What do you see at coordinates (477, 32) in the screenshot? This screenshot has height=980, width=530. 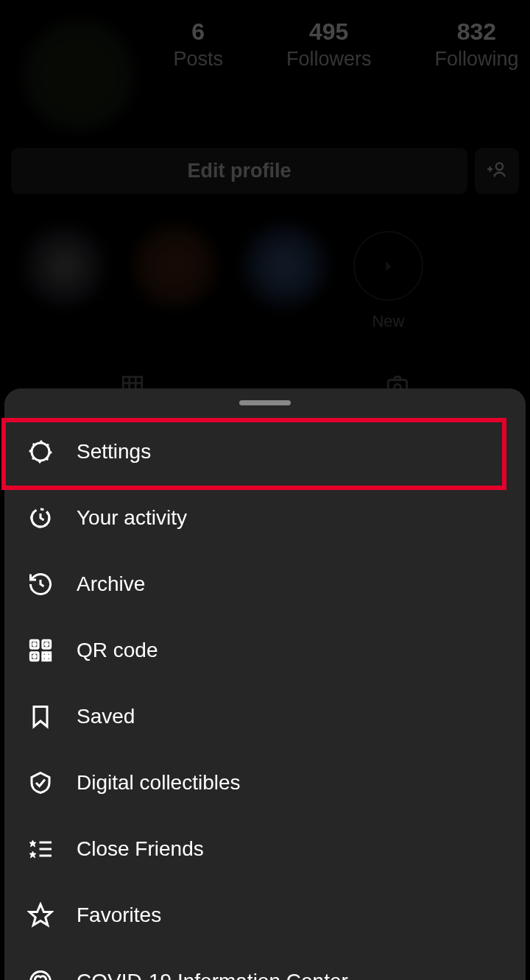 I see `following-count: 832` at bounding box center [477, 32].